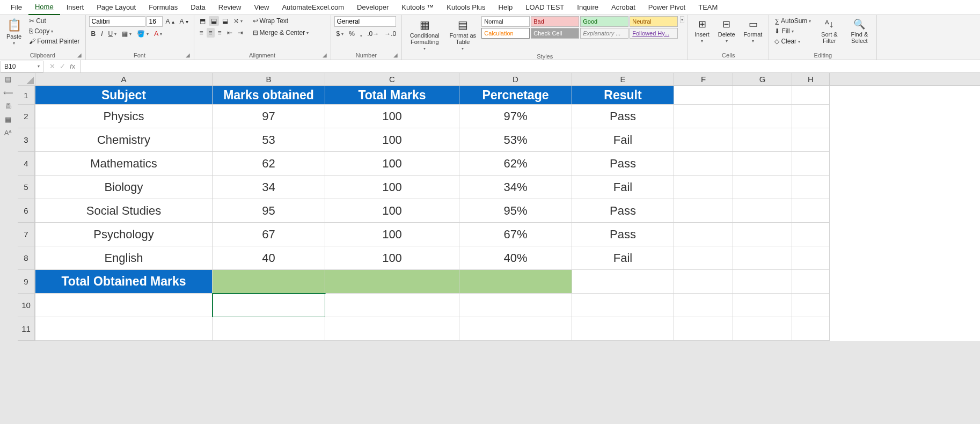  I want to click on cell-g3, so click(763, 140).